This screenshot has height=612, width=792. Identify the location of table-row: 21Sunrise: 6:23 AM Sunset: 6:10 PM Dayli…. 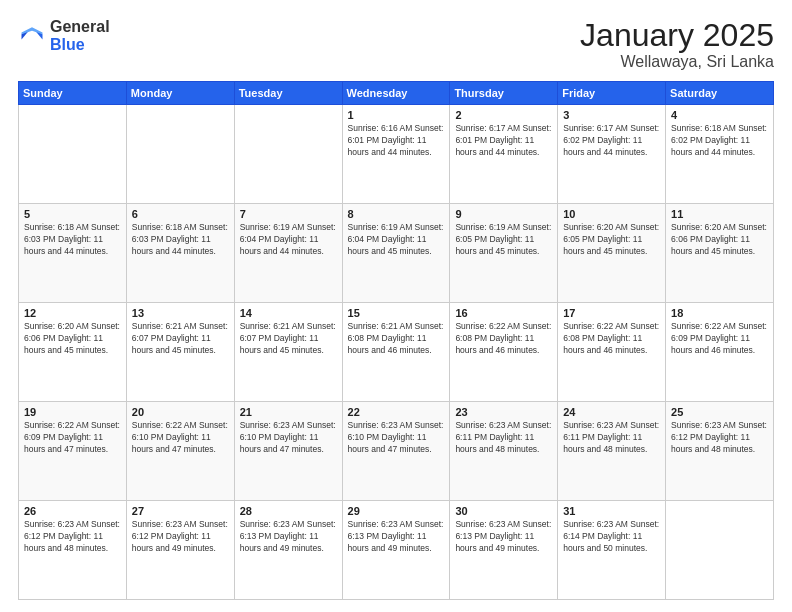
(288, 452).